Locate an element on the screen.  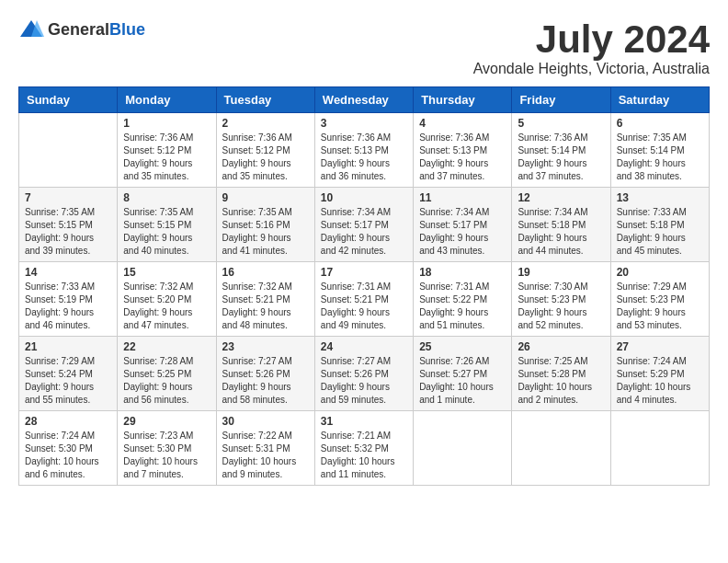
day-info: Sunrise: 7:24 AM Sunset: 5:29 PM Dayligh… is located at coordinates (660, 381).